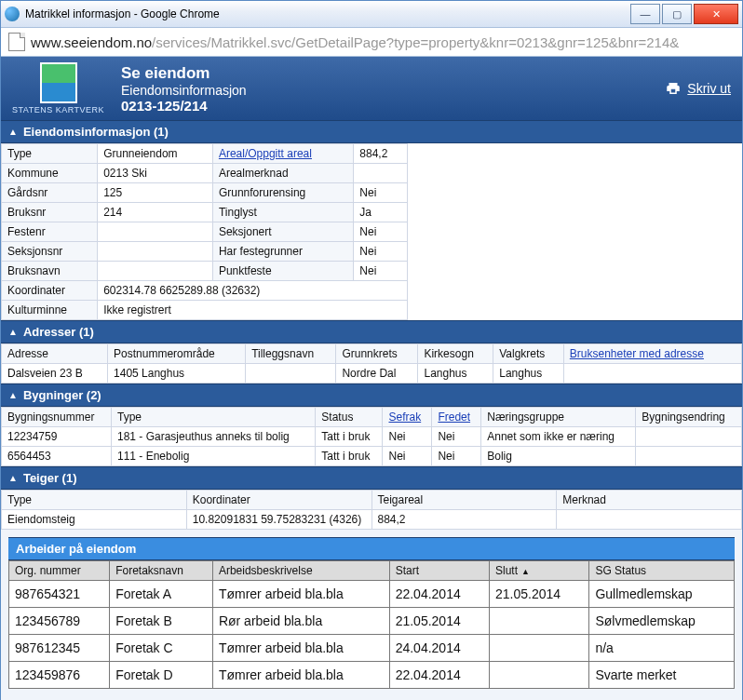  What do you see at coordinates (205, 232) in the screenshot?
I see `eiendom-table: TypeGrunneiendomAreal/Oppgitt areal884,2…` at bounding box center [205, 232].